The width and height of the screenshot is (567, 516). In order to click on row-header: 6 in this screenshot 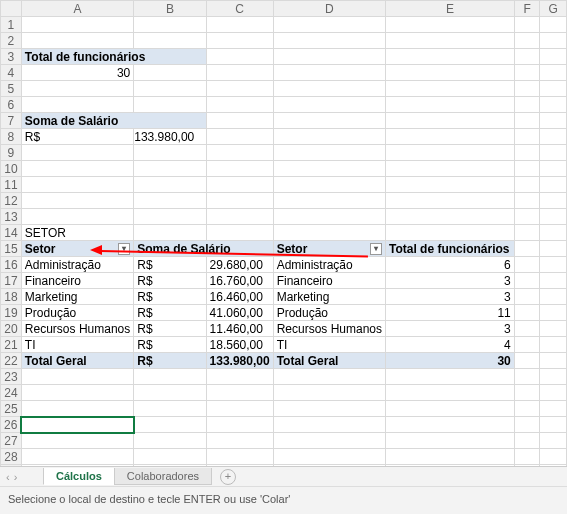, I will do `click(12, 105)`.